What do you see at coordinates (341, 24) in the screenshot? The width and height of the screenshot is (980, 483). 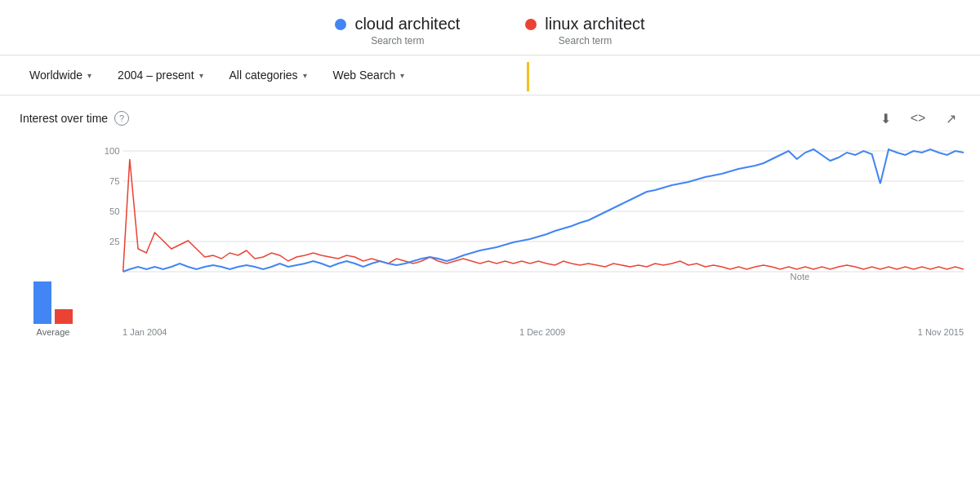 I see `legend-dot-cloud` at bounding box center [341, 24].